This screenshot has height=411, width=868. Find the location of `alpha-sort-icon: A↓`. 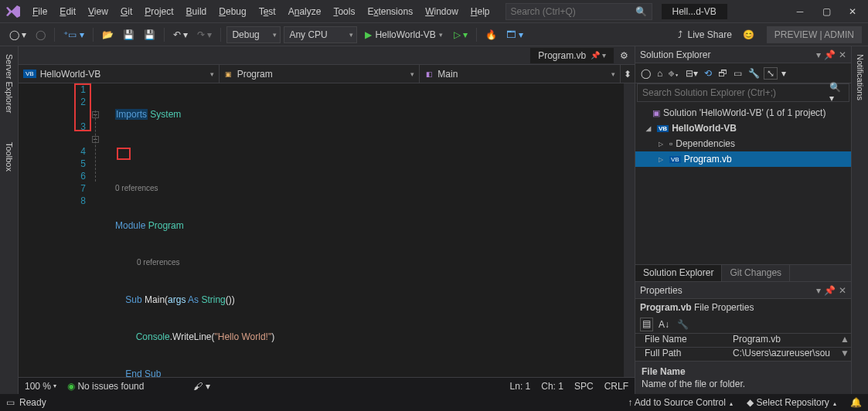

alpha-sort-icon: A↓ is located at coordinates (664, 324).